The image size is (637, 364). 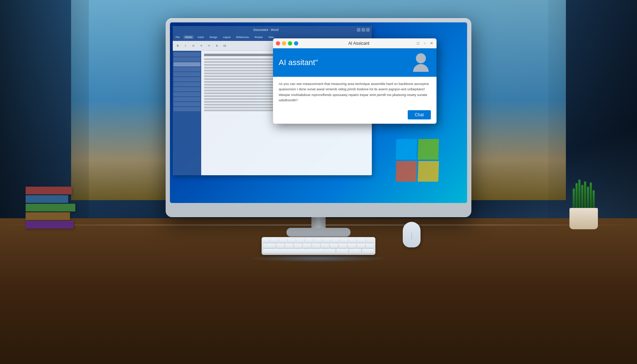 I want to click on avatar-head, so click(x=421, y=58).